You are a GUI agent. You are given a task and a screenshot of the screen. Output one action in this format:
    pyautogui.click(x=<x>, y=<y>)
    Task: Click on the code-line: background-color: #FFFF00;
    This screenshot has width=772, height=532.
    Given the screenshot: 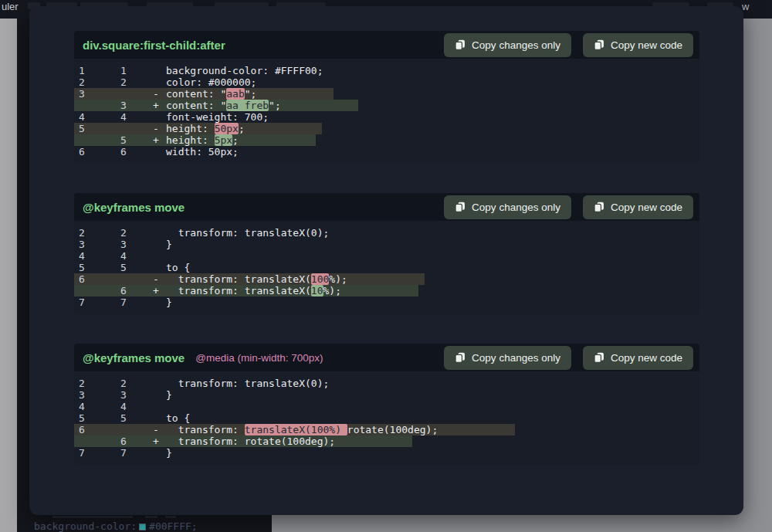 What is the action you would take?
    pyautogui.click(x=245, y=71)
    